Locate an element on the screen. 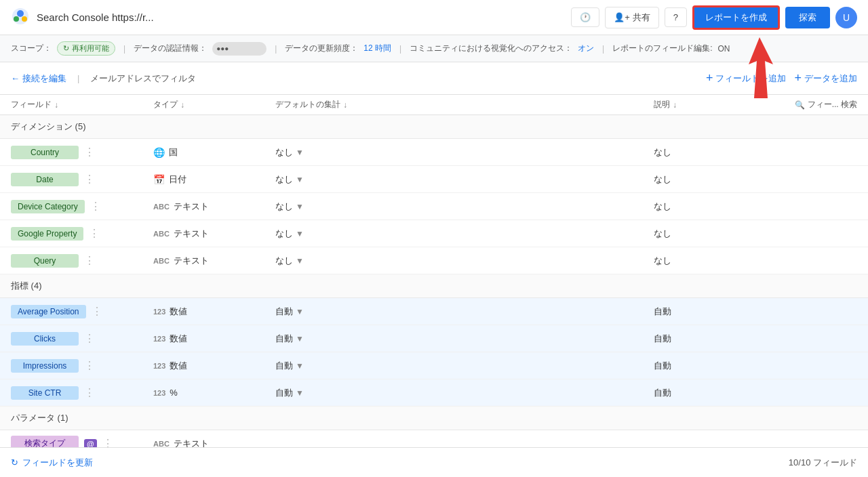 Image resolution: width=868 pixels, height=477 pixels. explore-button: 探索 is located at coordinates (808, 18).